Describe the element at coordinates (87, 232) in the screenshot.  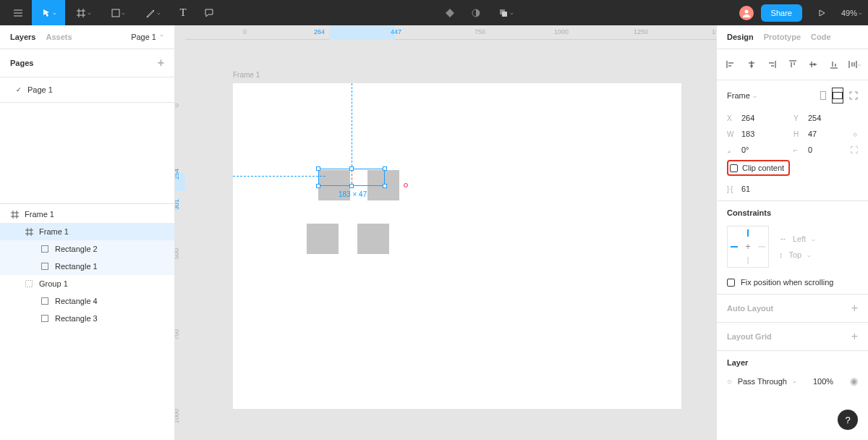
I see `layer-frame: Frame 1` at that location.